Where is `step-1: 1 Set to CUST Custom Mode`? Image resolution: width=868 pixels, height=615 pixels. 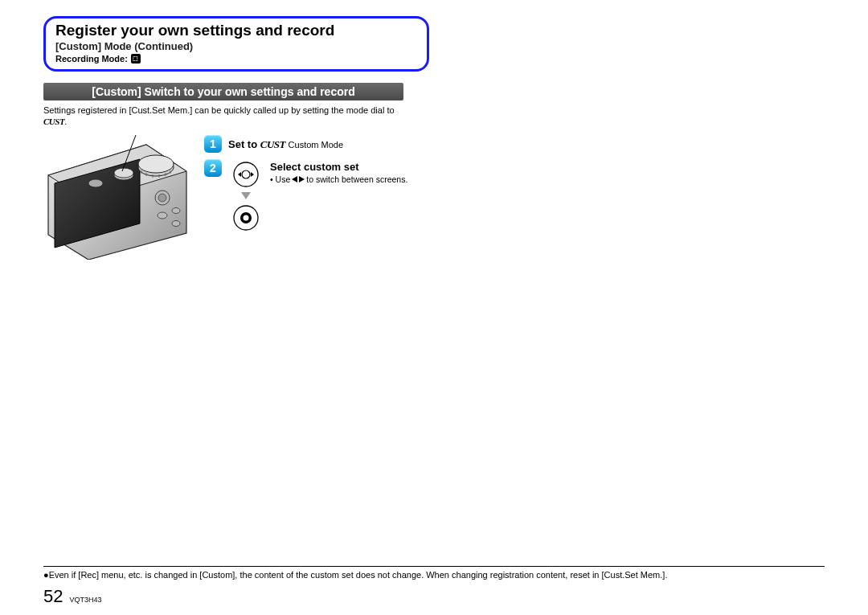 step-1: 1 Set to CUST Custom Mode is located at coordinates (514, 144).